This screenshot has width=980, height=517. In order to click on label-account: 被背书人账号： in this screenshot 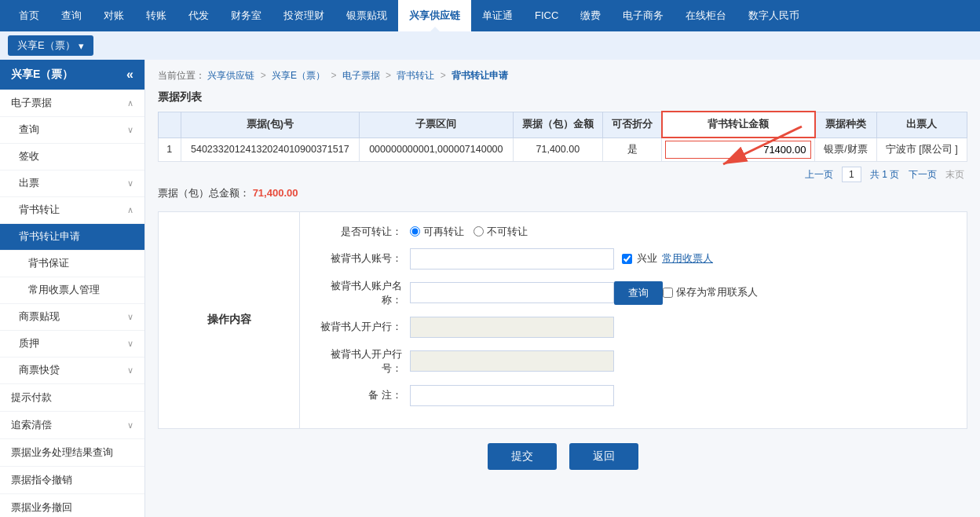, I will do `click(363, 258)`.